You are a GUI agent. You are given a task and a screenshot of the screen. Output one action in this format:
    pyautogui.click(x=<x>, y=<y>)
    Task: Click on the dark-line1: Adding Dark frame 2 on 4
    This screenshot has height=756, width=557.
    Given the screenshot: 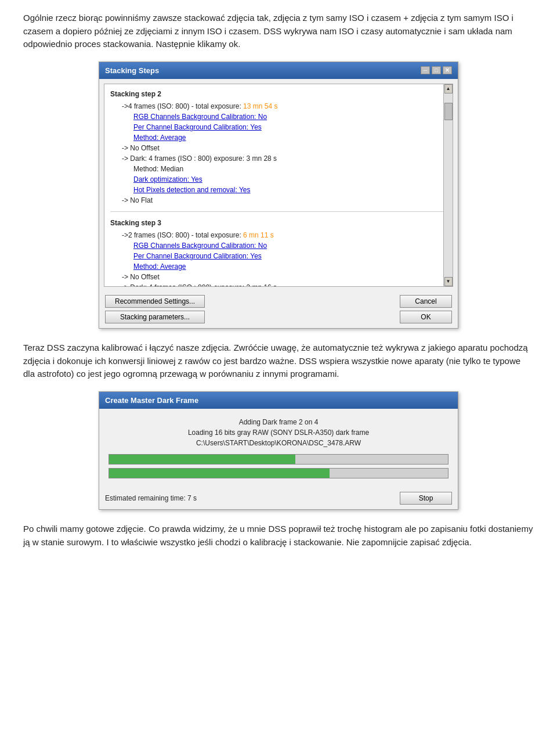 What is the action you would take?
    pyautogui.click(x=278, y=422)
    